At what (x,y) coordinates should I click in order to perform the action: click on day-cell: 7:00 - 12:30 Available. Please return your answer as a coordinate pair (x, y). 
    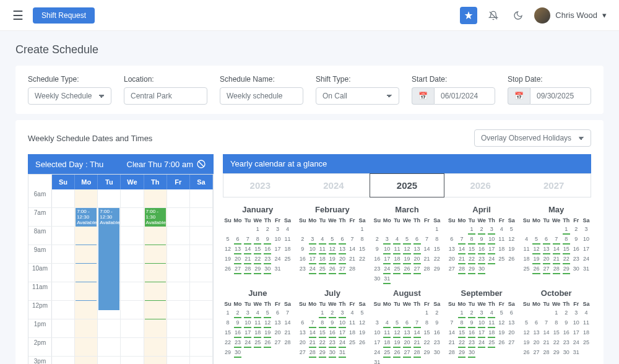
    Looking at the image, I should click on (87, 217).